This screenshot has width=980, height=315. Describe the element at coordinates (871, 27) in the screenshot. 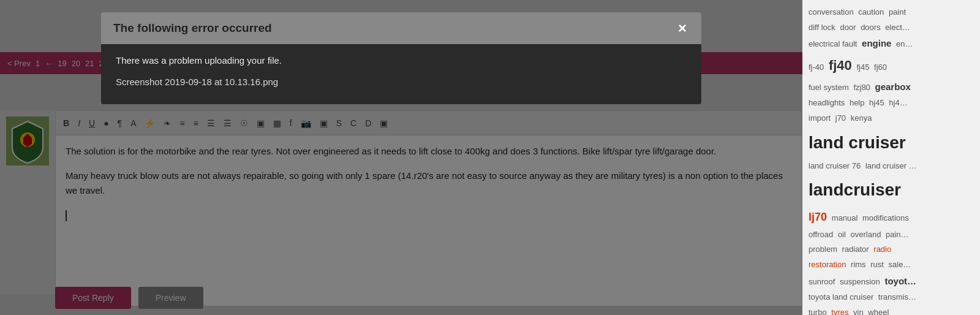

I see `tag-doors: doors` at that location.